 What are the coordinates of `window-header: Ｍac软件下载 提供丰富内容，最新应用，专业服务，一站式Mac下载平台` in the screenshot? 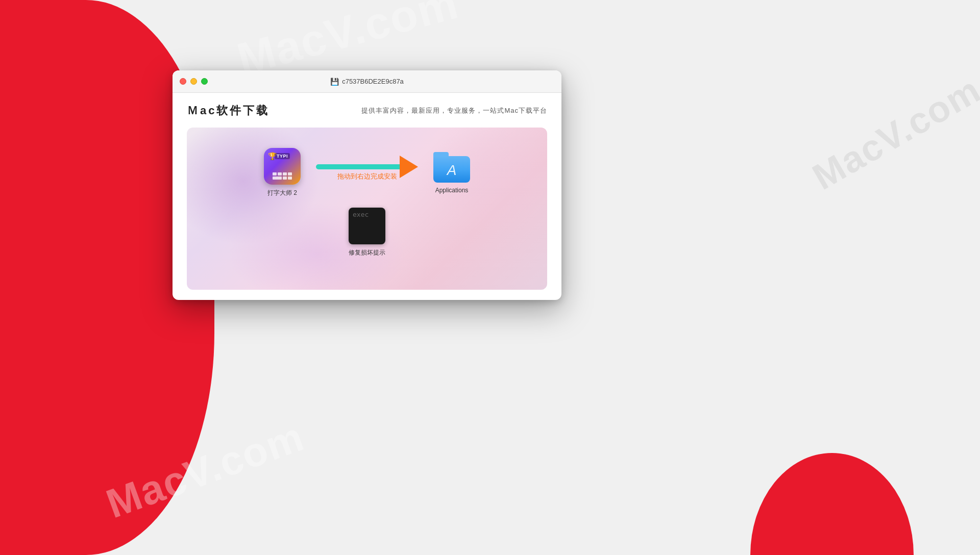 It's located at (367, 111).